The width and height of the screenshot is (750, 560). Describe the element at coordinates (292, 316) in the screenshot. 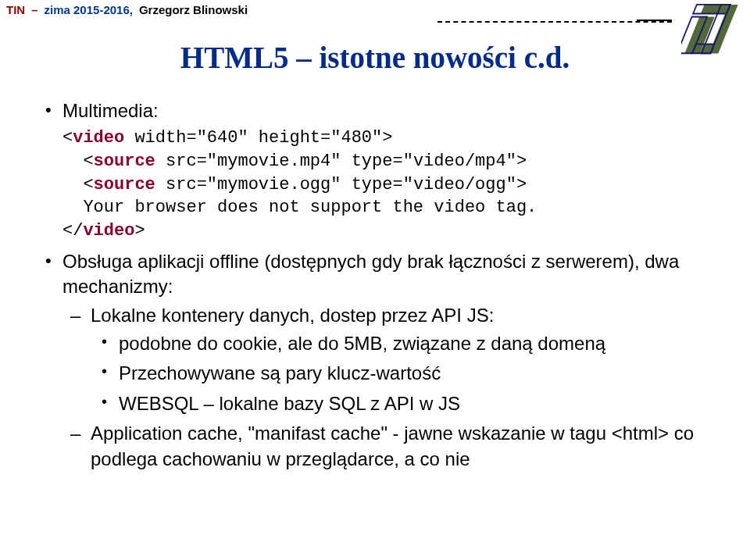

I see `sub-localstorage-text: Lokalne kontenery danych, dostep przez A…` at that location.